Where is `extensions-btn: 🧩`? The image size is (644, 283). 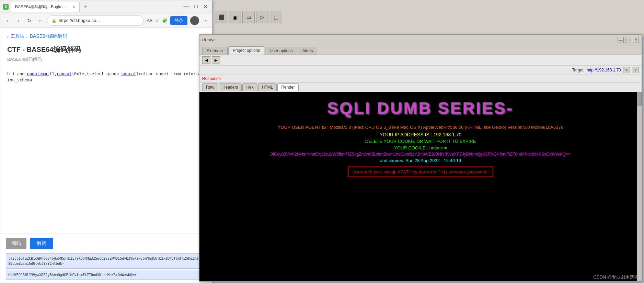
extensions-btn: 🧩 is located at coordinates (165, 21).